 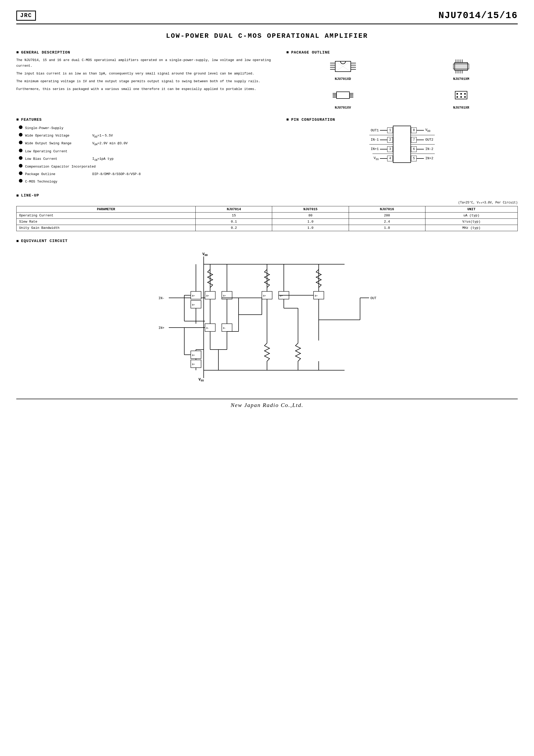 I want to click on pin-name-in+2: IN+2, so click(x=429, y=158).